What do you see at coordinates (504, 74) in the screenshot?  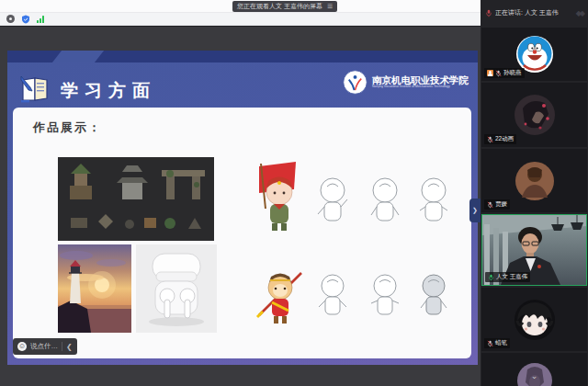 I see `name-chip: 孙晓燕` at bounding box center [504, 74].